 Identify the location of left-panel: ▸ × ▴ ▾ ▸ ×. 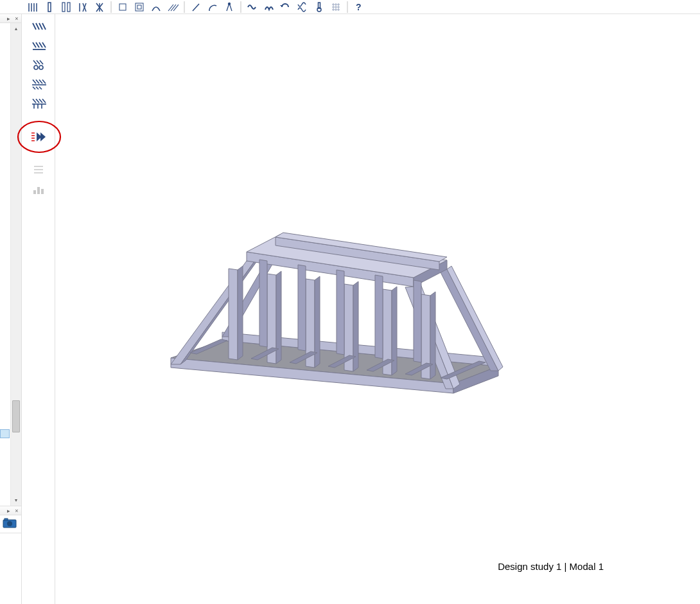
(11, 309).